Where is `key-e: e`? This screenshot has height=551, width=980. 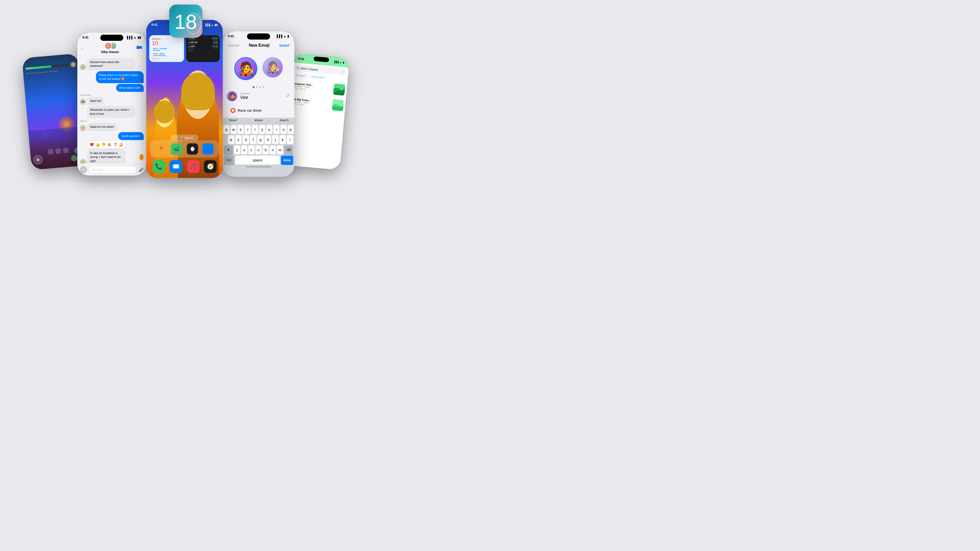
key-e: e is located at coordinates (241, 130).